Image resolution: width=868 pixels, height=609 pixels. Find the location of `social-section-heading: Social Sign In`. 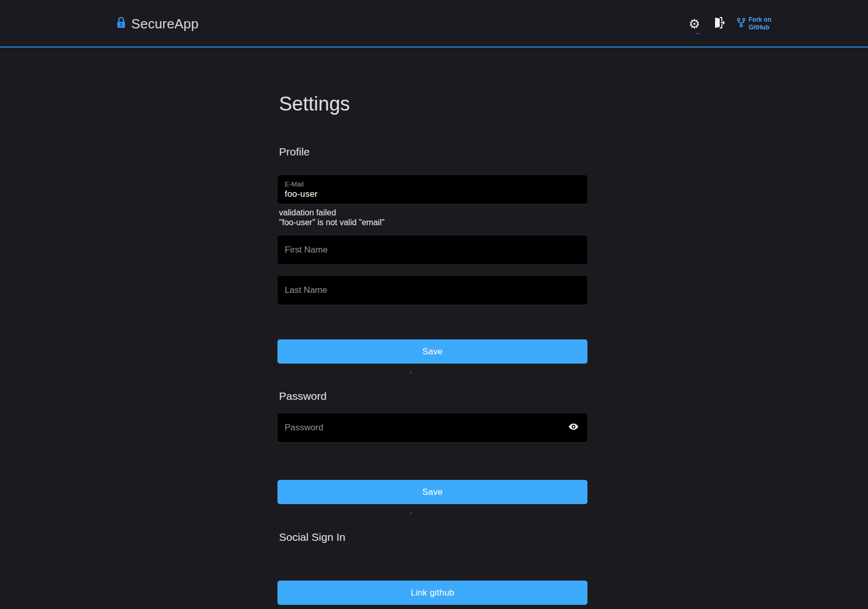

social-section-heading: Social Sign In is located at coordinates (312, 537).